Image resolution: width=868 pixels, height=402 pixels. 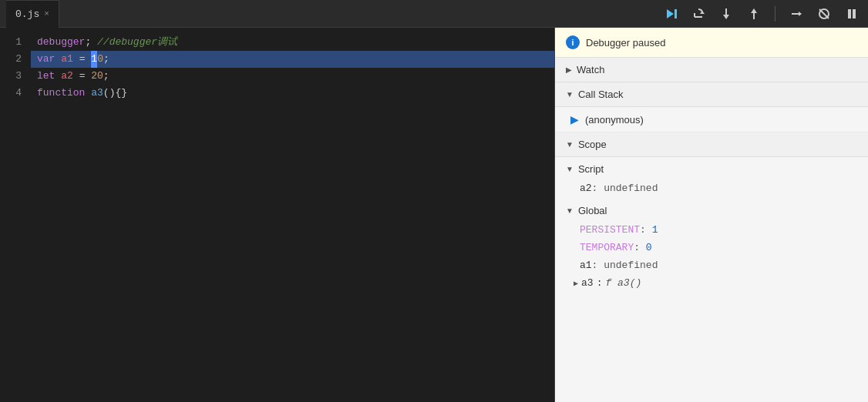 What do you see at coordinates (587, 283) in the screenshot?
I see `scope-prop-a3-key: a3` at bounding box center [587, 283].